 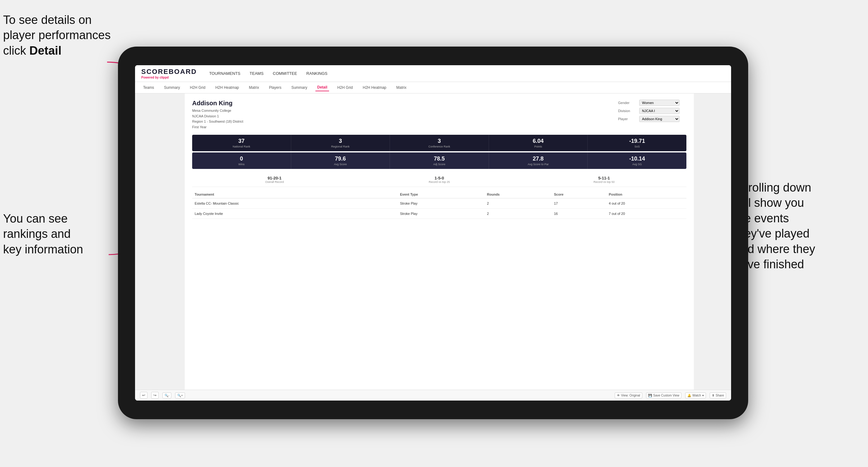 I want to click on record-overall-value: 91-20-1, so click(x=275, y=178).